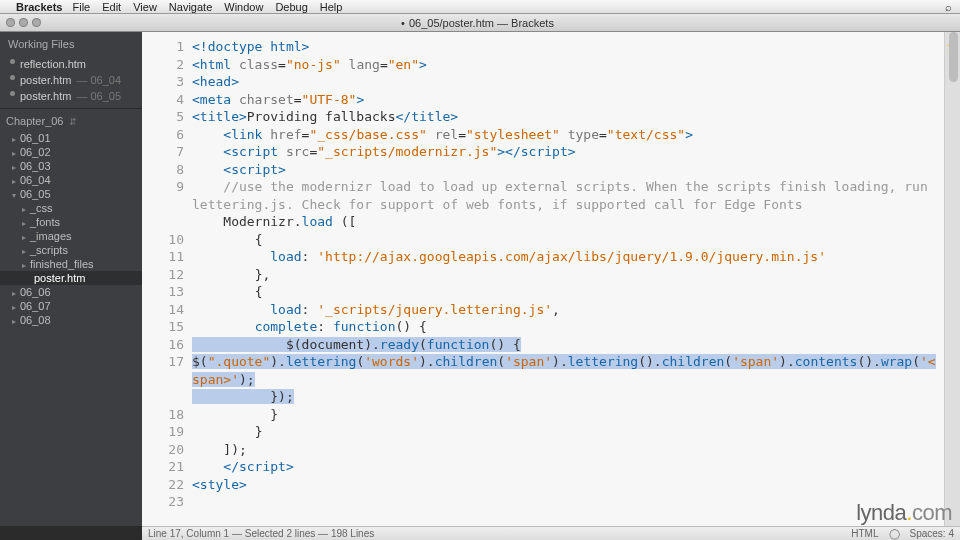 This screenshot has width=960, height=540. I want to click on working-files-list: reflection.htmposter.htm — 06_04poster.h…, so click(71, 80).